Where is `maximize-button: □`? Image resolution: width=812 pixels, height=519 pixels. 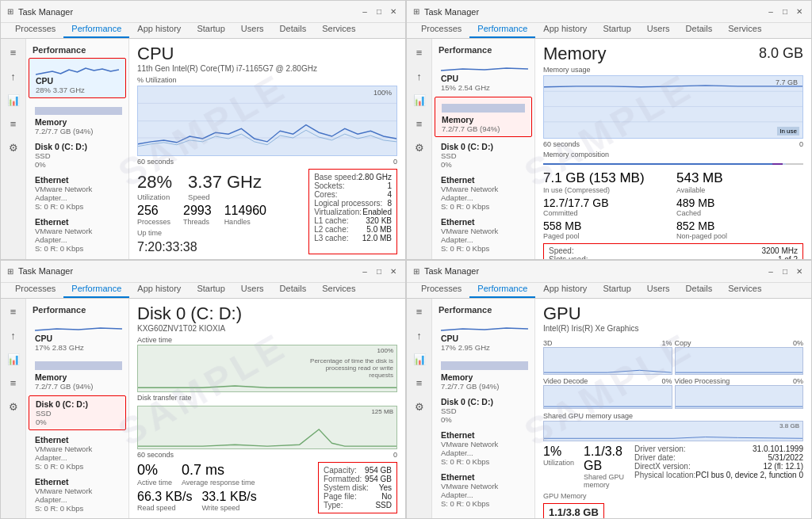 maximize-button: □ is located at coordinates (379, 12).